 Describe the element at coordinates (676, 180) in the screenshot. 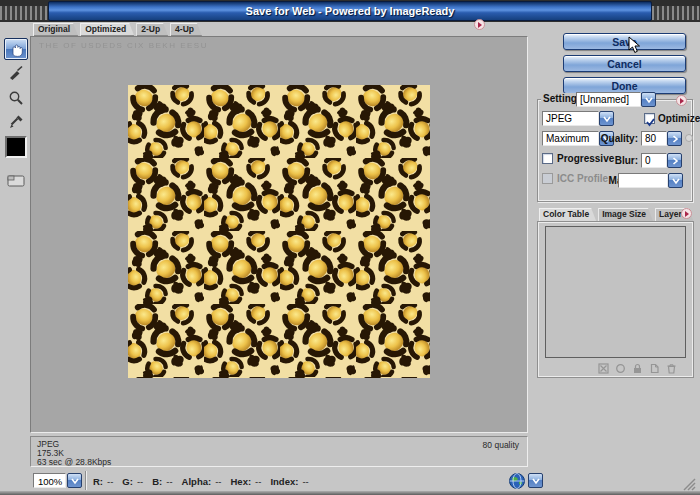

I see `matte-dropdown-button` at that location.